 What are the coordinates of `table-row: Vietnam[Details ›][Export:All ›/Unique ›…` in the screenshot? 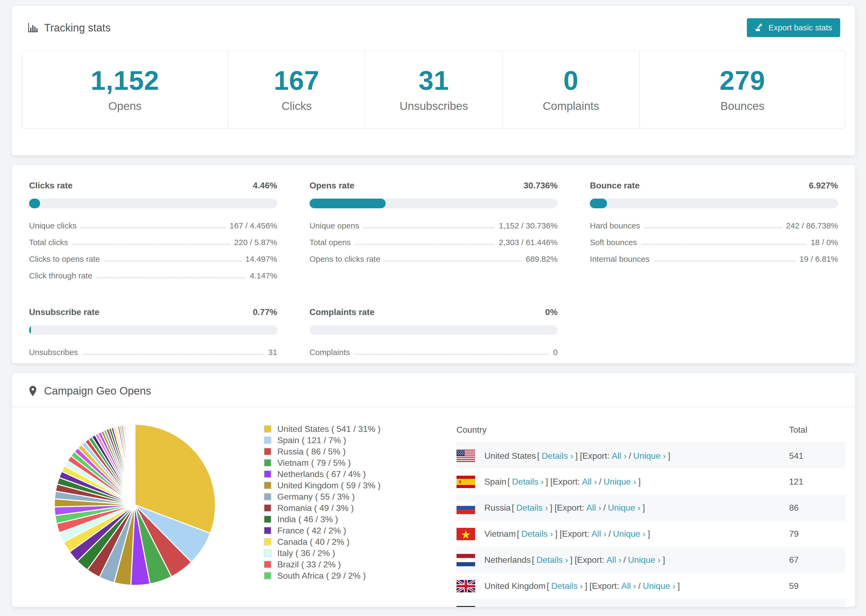 It's located at (651, 534).